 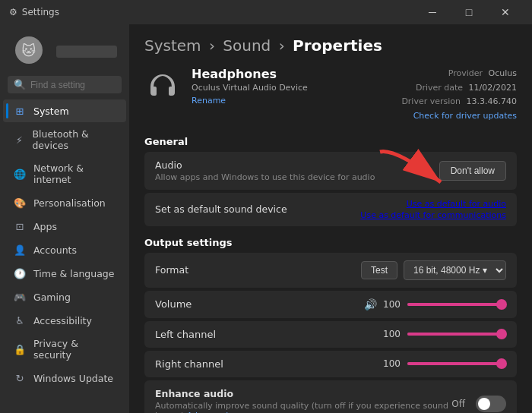 What do you see at coordinates (76, 349) in the screenshot?
I see `sidebar-item-label: Privacy & security` at bounding box center [76, 349].